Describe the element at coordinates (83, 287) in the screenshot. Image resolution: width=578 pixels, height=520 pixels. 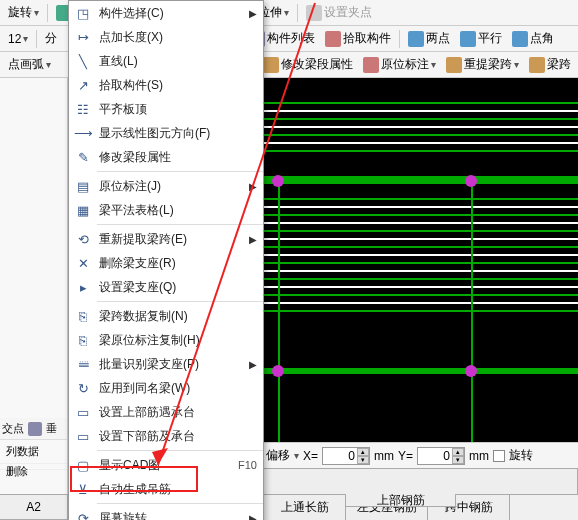
I see `menu-icon: ▸` at that location.